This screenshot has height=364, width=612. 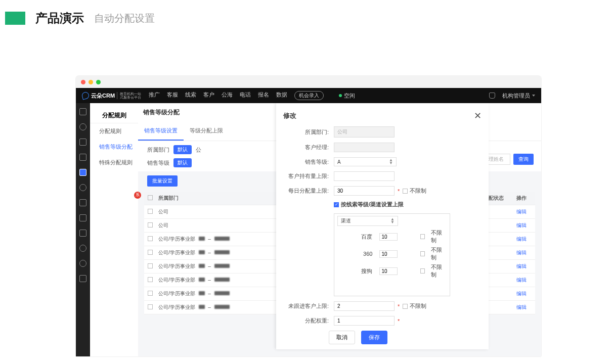 I want to click on dept-input: 公司, so click(x=364, y=132).